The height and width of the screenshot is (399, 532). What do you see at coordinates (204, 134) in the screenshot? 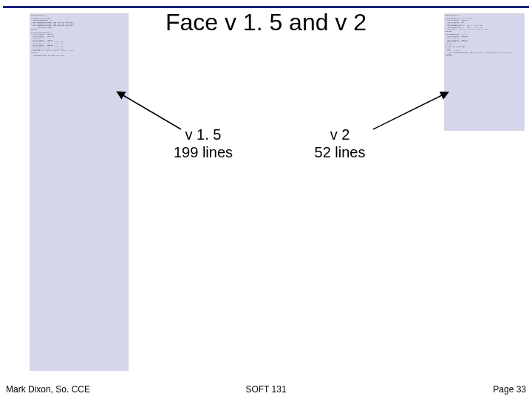
I see `label-v15-version: v 1. 5` at bounding box center [204, 134].